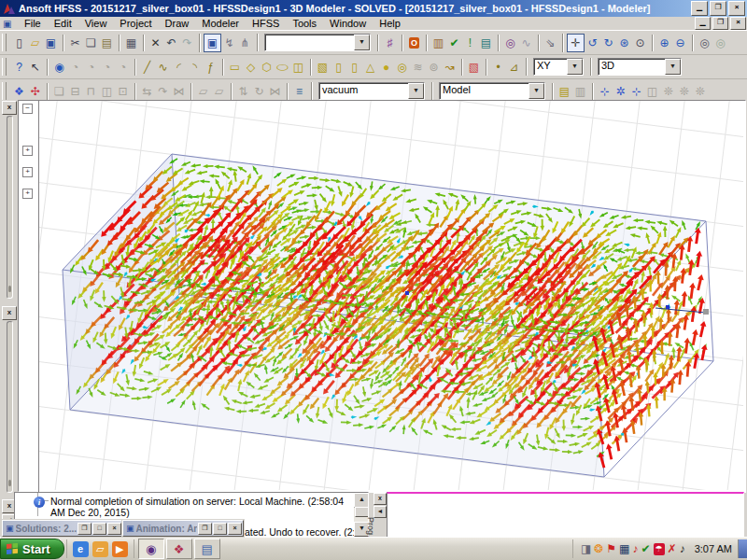  What do you see at coordinates (624, 549) in the screenshot?
I see `display-settings-icon: ▦` at bounding box center [624, 549].